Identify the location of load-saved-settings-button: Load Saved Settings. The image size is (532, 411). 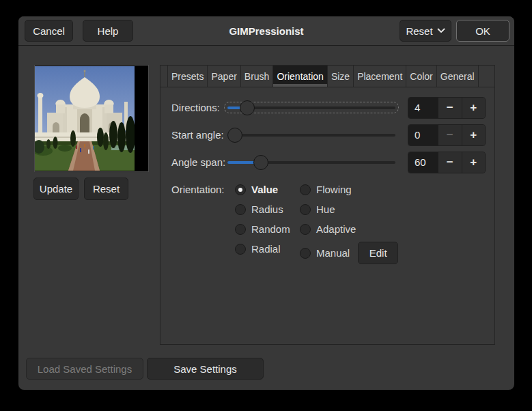
(85, 369).